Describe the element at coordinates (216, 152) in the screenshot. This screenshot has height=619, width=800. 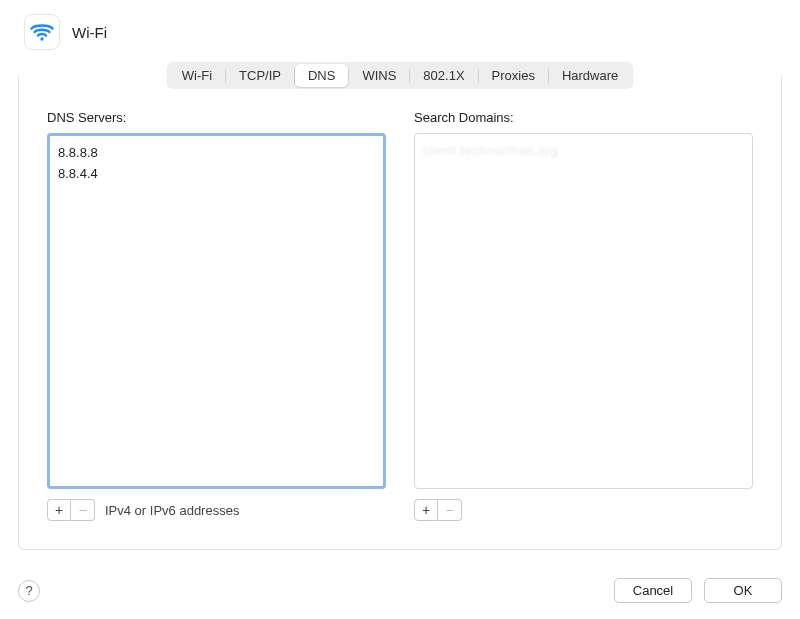
I see `dns-server-item: 8.8.8.8` at that location.